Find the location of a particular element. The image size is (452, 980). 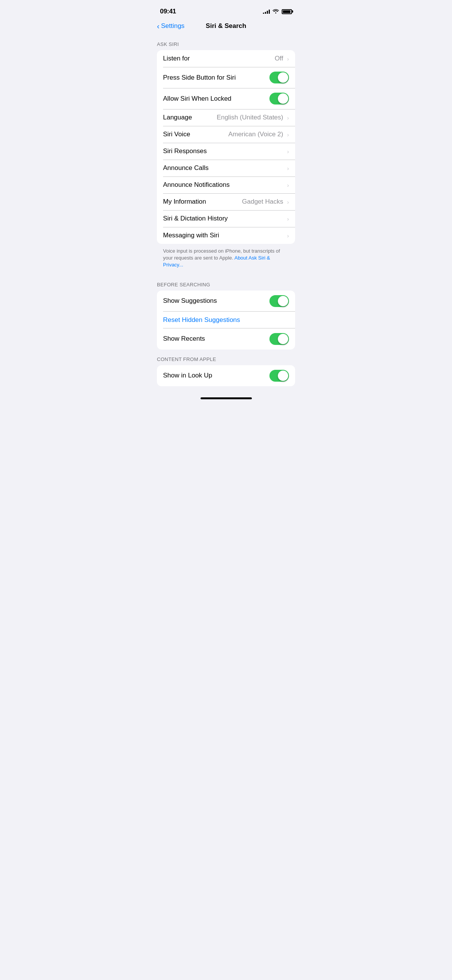

allow-when-locked-toggle is located at coordinates (279, 99).